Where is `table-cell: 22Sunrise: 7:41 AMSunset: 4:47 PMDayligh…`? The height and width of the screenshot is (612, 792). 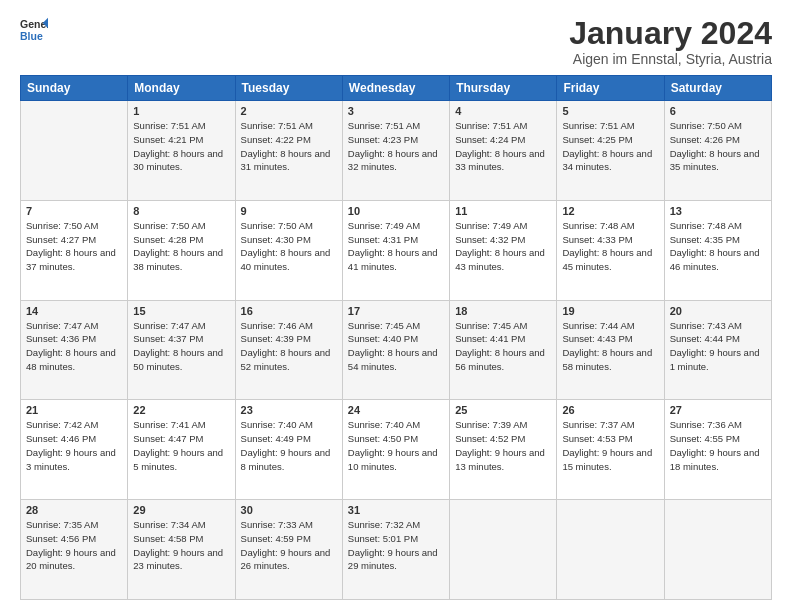
table-cell: 22Sunrise: 7:41 AMSunset: 4:47 PMDayligh… is located at coordinates (182, 450).